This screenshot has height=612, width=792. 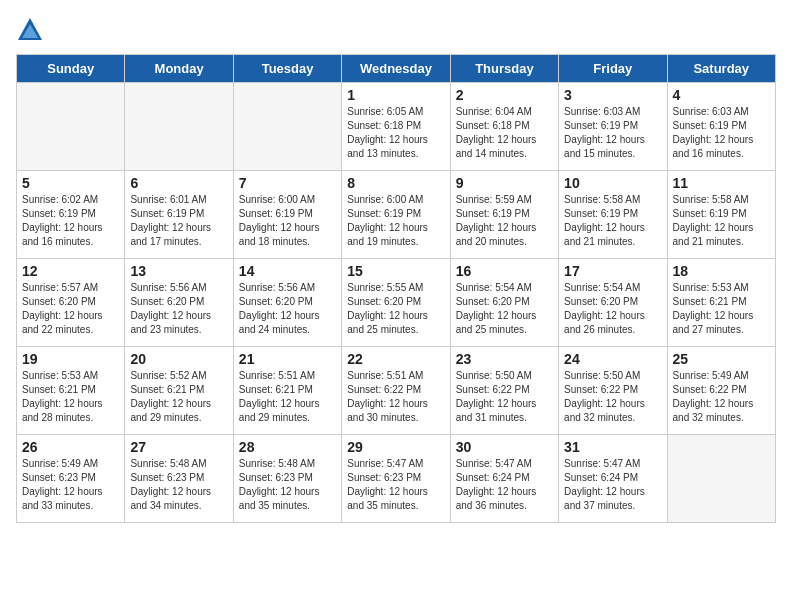 What do you see at coordinates (613, 479) in the screenshot?
I see `calendar-cell: 31Sunrise: 5:47 AM Sunset: 6:24 PM Dayli…` at bounding box center [613, 479].